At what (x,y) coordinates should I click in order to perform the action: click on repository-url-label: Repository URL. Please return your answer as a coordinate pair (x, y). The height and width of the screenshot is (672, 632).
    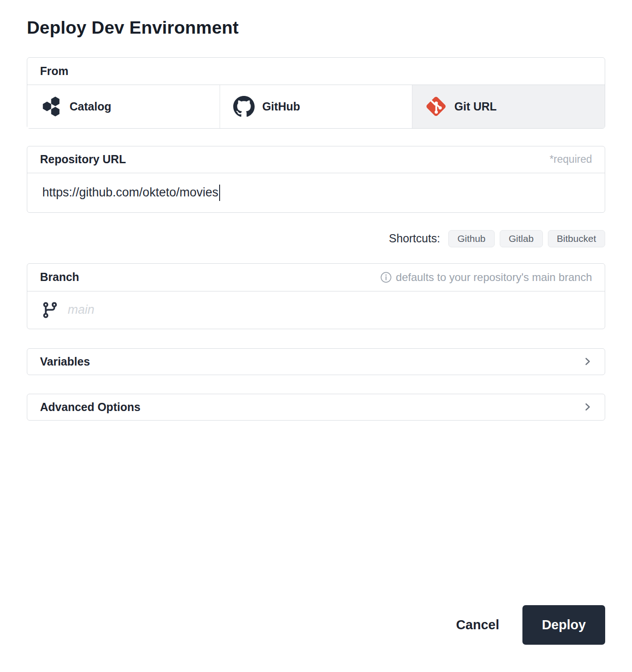
    Looking at the image, I should click on (83, 159).